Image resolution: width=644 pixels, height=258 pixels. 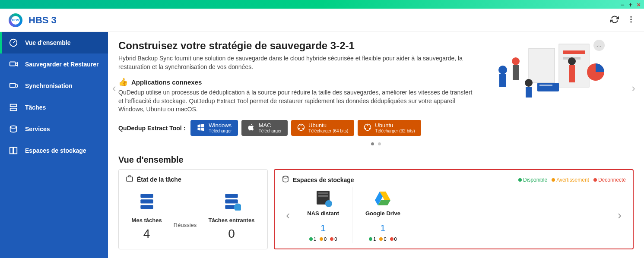 What do you see at coordinates (298, 101) in the screenshot?
I see `related-apps-description: QuDedup utilise un processus de déduplic…` at bounding box center [298, 101].